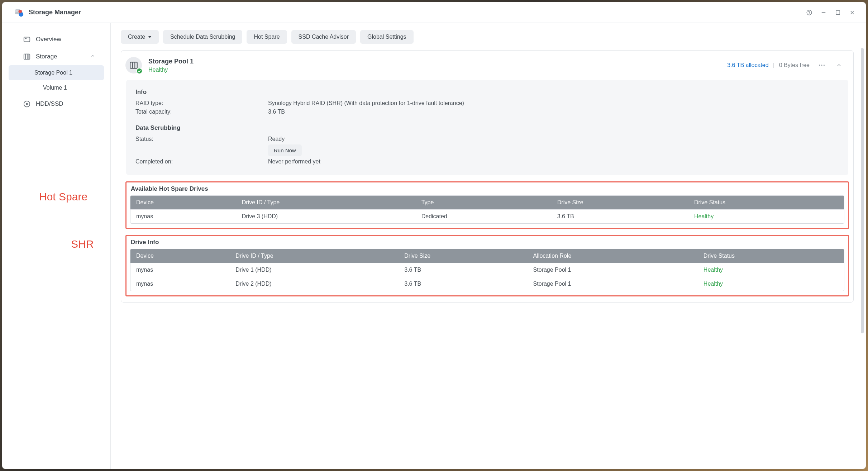 The image size is (868, 471). What do you see at coordinates (202, 112) in the screenshot?
I see `total-capacity-label: Total capacity:` at bounding box center [202, 112].